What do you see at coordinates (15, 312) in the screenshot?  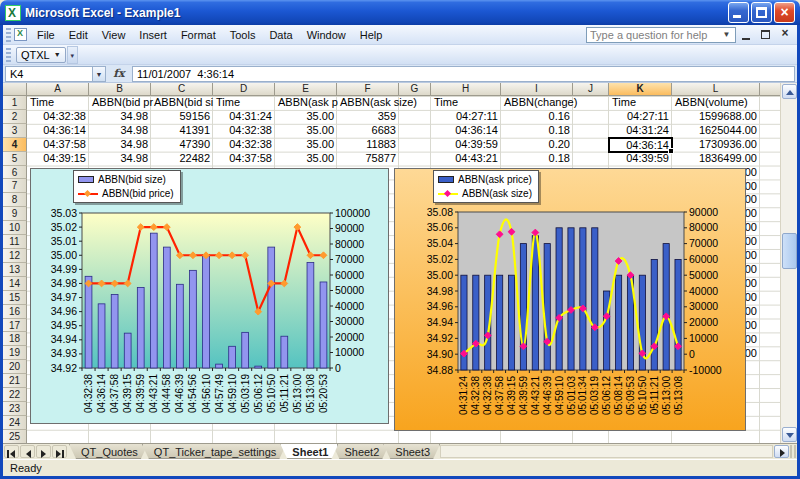 I see `row-header-16: 16` at bounding box center [15, 312].